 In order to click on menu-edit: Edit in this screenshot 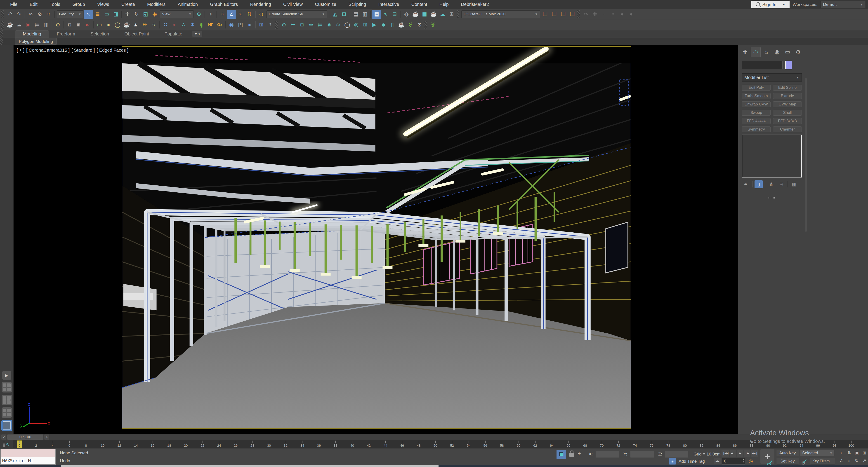, I will do `click(34, 4)`.